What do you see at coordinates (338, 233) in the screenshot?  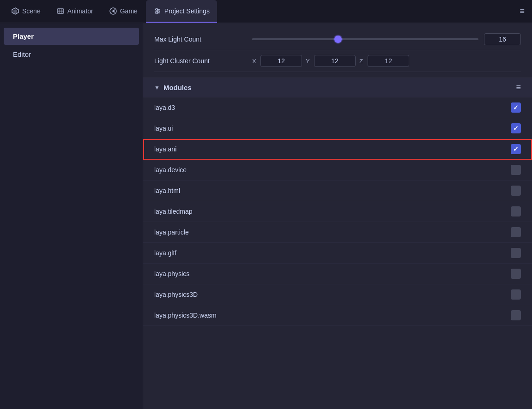 I see `module-item-laya-particle: laya.particle` at bounding box center [338, 233].